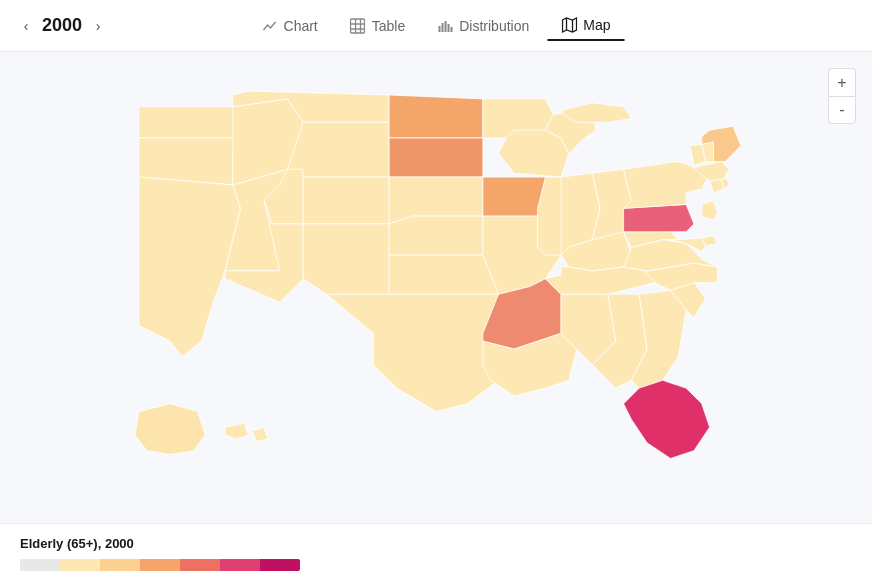  Describe the element at coordinates (600, 280) in the screenshot. I see `state-tn` at that location.